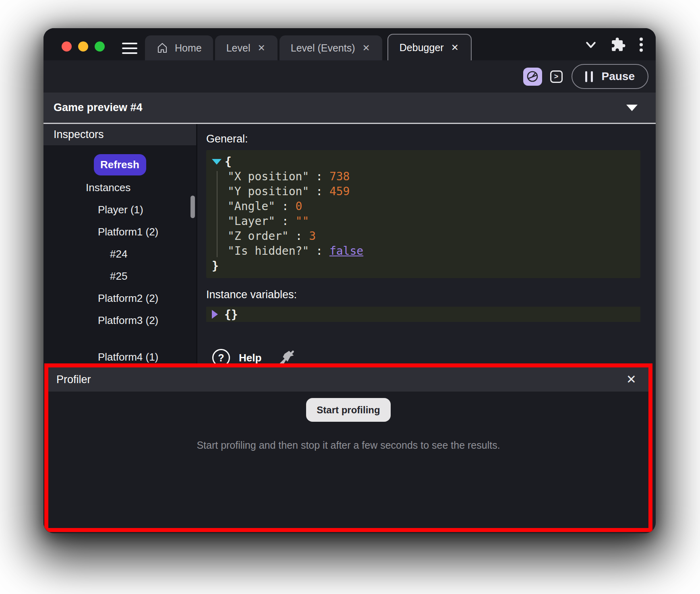 This screenshot has height=594, width=700. What do you see at coordinates (98, 108) in the screenshot?
I see `game-preview-title: Game preview #4` at bounding box center [98, 108].